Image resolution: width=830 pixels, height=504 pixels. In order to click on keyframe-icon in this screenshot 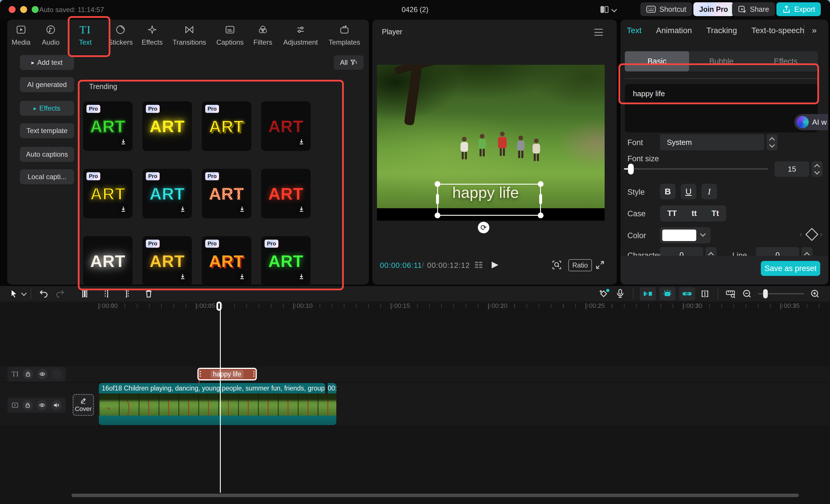, I will do `click(812, 234)`.